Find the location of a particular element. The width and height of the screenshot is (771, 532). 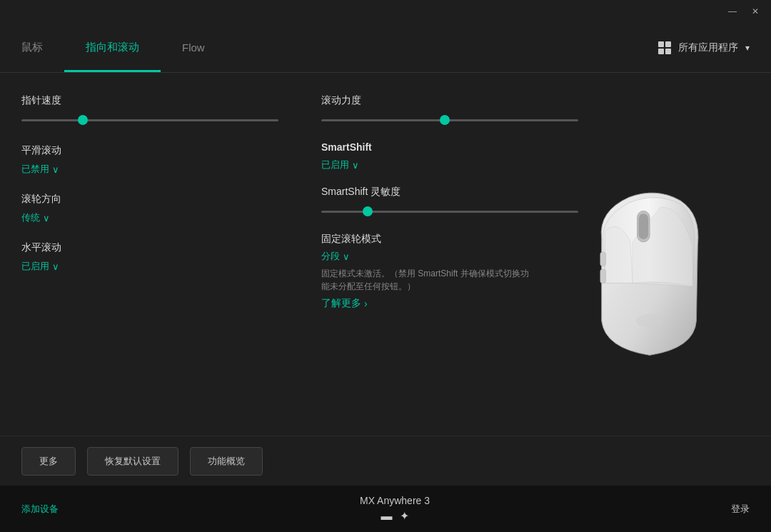

reset-button: 恢复默认设置 is located at coordinates (133, 461).